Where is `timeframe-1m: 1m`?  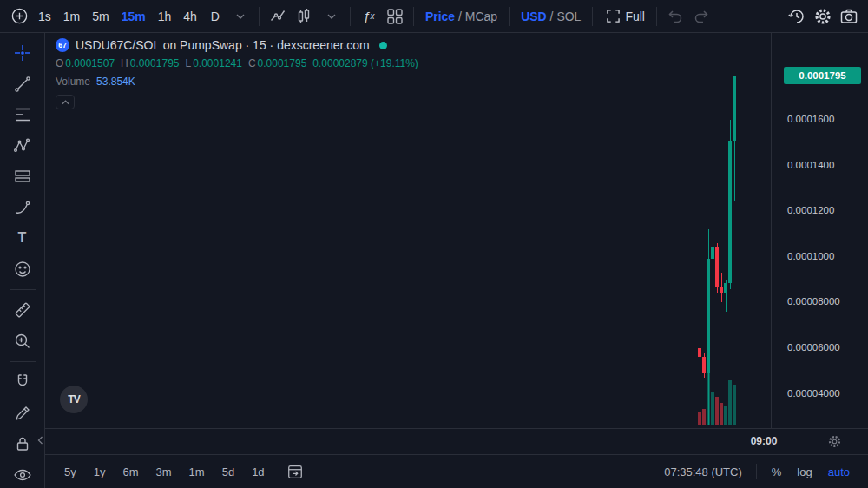 timeframe-1m: 1m is located at coordinates (71, 16).